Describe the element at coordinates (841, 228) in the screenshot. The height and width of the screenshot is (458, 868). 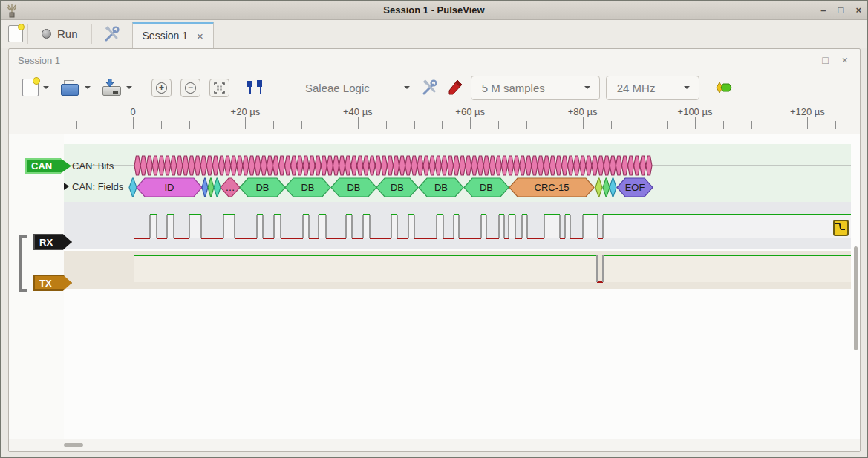
I see `trigger-marker` at that location.